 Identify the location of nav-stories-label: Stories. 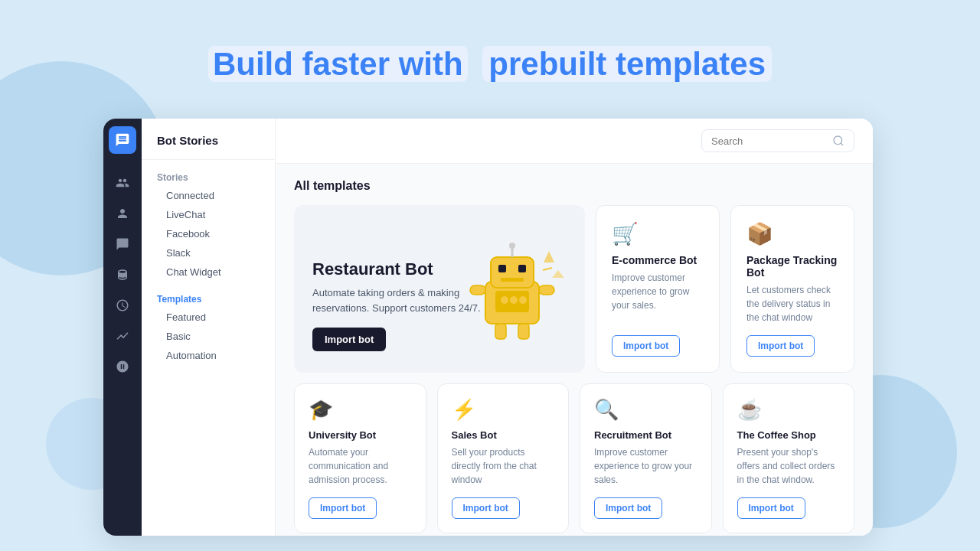
(208, 178).